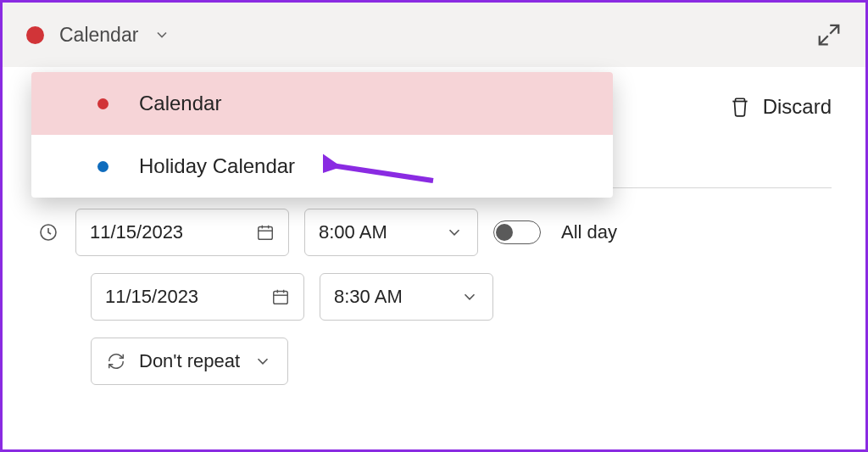  I want to click on all-day-toggle, so click(517, 232).